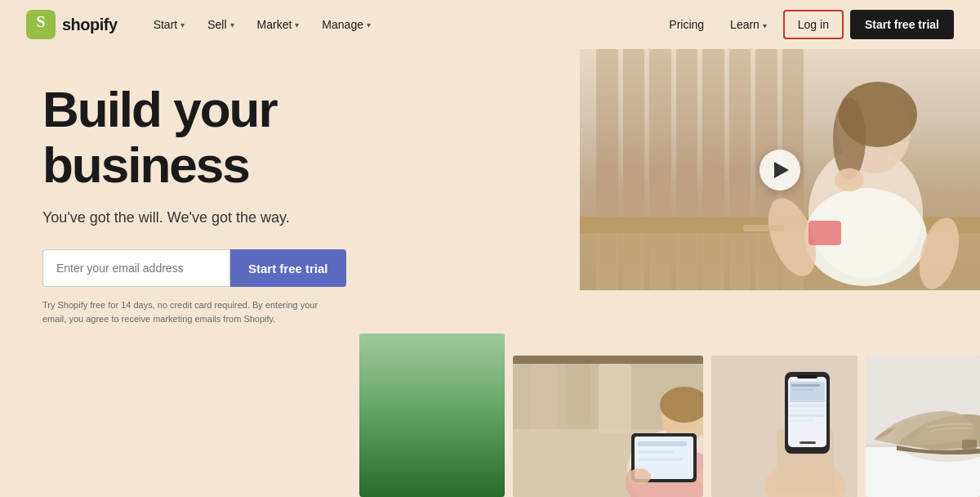 This screenshot has width=980, height=497. What do you see at coordinates (780, 170) in the screenshot?
I see `play-button` at bounding box center [780, 170].